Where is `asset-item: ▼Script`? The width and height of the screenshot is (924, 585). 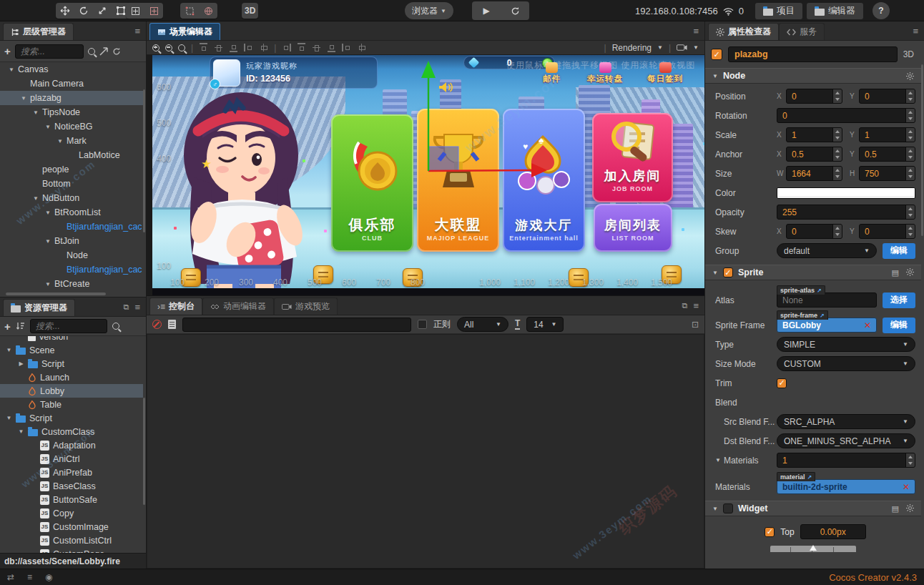 asset-item: ▼Script is located at coordinates (72, 418).